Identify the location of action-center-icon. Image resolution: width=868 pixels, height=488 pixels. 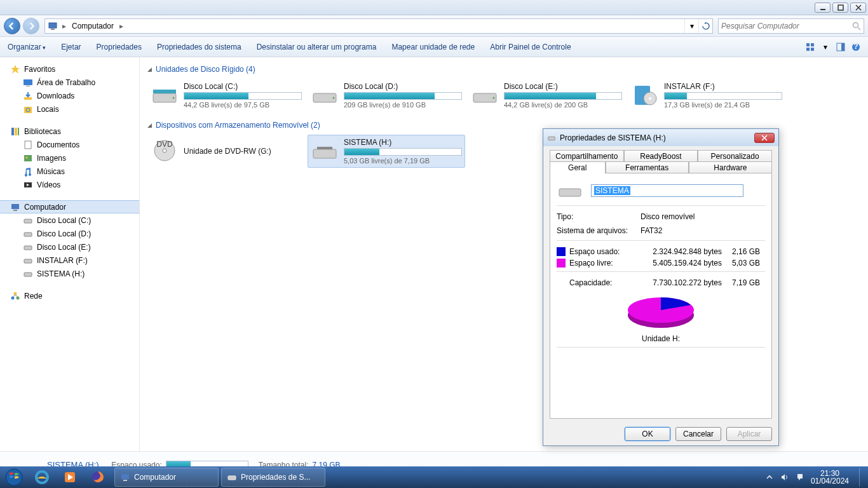
(800, 477).